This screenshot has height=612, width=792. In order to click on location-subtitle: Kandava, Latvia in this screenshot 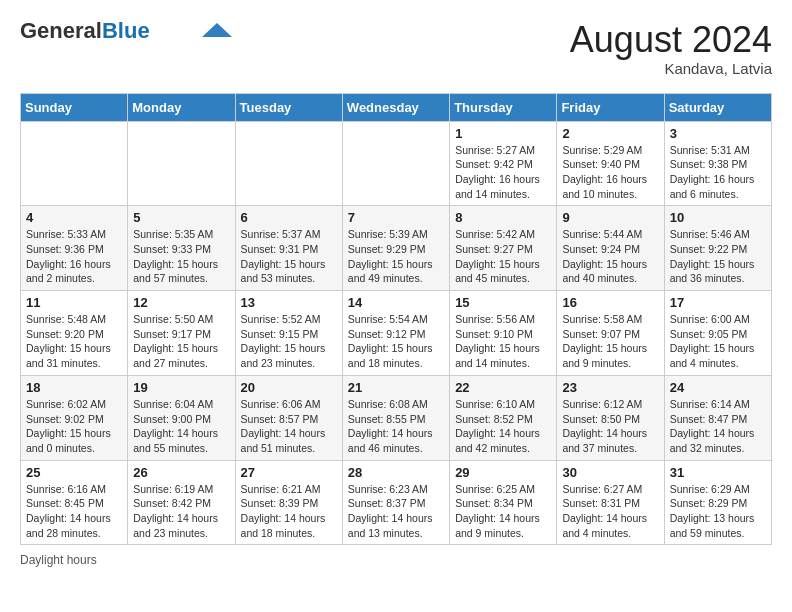, I will do `click(671, 68)`.